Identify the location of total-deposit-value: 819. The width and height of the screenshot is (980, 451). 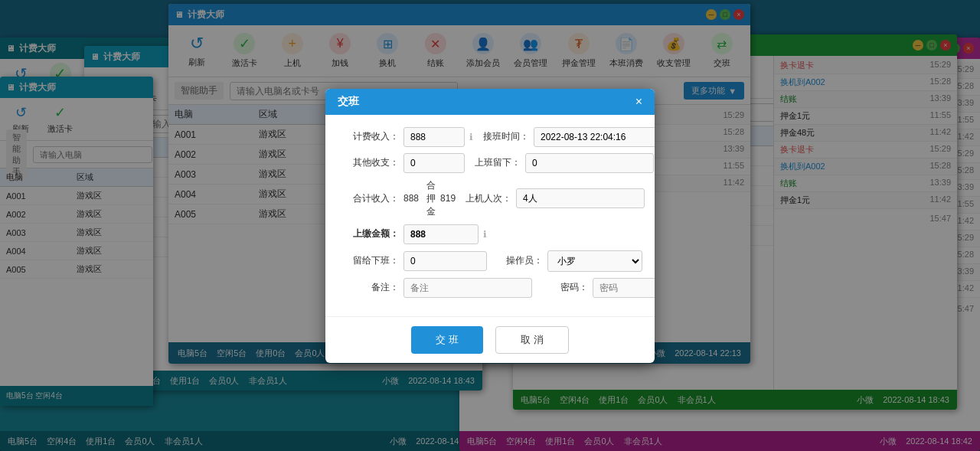
(448, 198).